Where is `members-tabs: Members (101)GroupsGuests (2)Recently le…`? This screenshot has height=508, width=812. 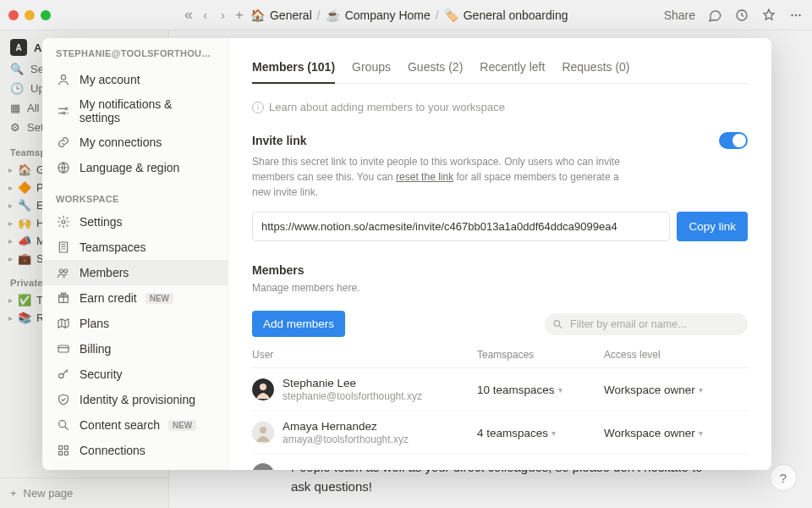 members-tabs: Members (101)GroupsGuests (2)Recently le… is located at coordinates (500, 69).